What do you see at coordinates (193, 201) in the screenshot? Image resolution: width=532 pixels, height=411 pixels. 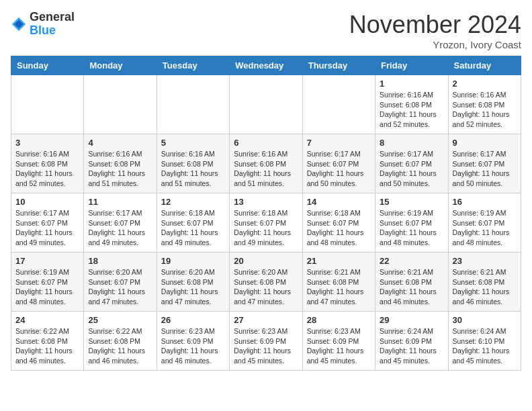 I see `day-number: 12` at bounding box center [193, 201].